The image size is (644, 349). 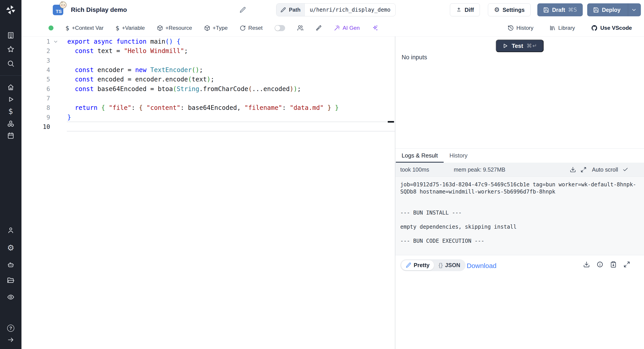 What do you see at coordinates (520, 170) in the screenshot?
I see `run-status-bar: took 100ms mem peak: 9.527MB Auto scroll` at bounding box center [520, 170].